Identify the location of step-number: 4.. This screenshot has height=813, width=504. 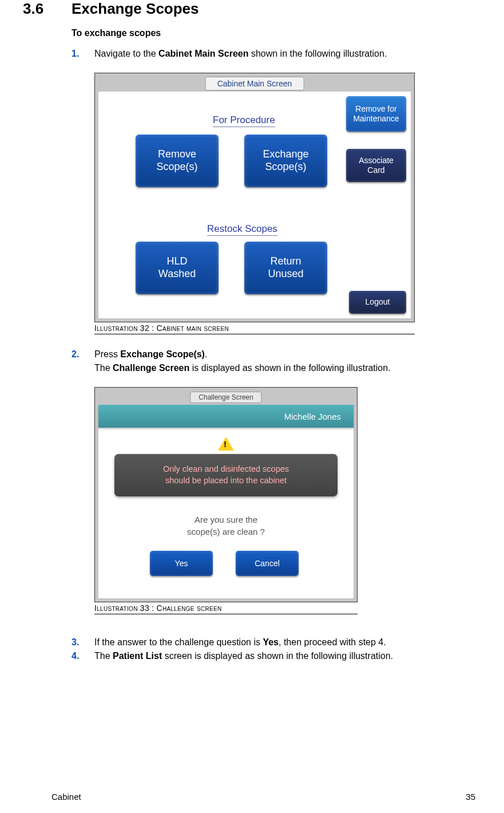
(83, 656).